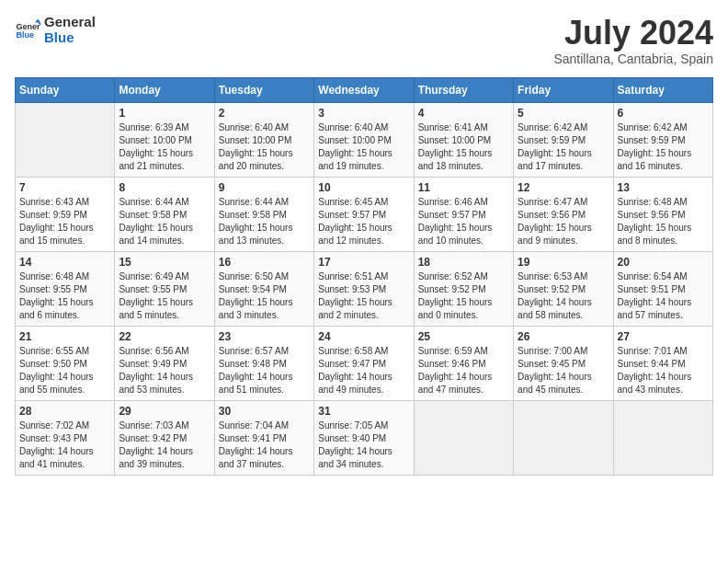 This screenshot has height=563, width=728. What do you see at coordinates (364, 90) in the screenshot?
I see `calendar-header: SundayMondayTuesdayWednesdayThursdayFrid…` at bounding box center [364, 90].